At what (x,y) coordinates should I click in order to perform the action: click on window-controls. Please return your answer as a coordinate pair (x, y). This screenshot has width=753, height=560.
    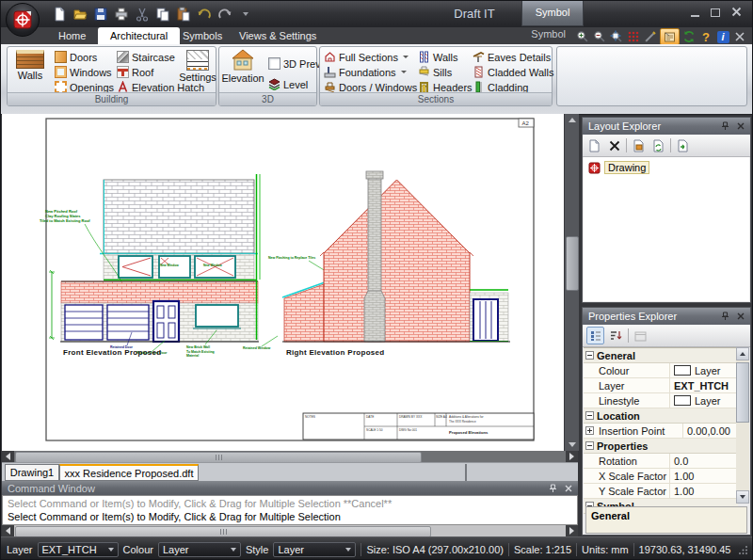
    Looking at the image, I should click on (715, 11).